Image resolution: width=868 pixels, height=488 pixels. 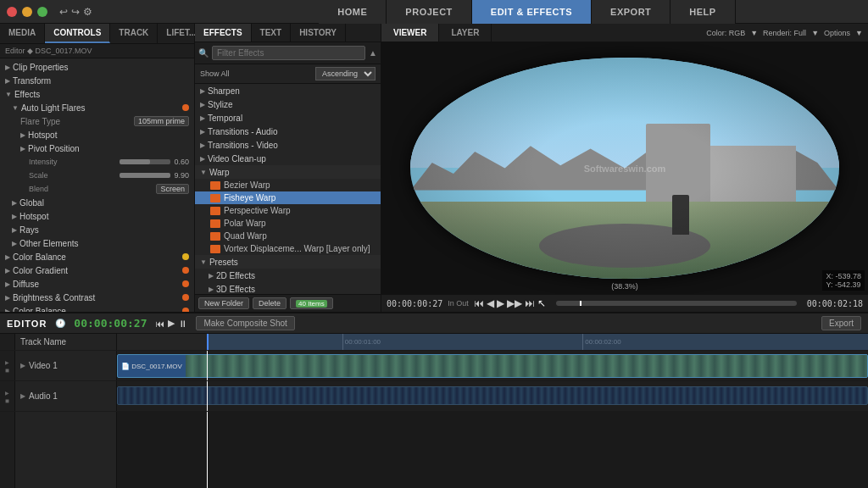 I want to click on sort-dropdown: Ascending, so click(x=346, y=74).